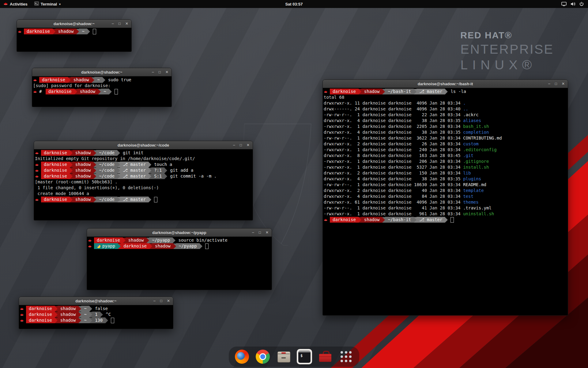 This screenshot has width=588, height=368. I want to click on command-text: source bin/activate, so click(202, 240).